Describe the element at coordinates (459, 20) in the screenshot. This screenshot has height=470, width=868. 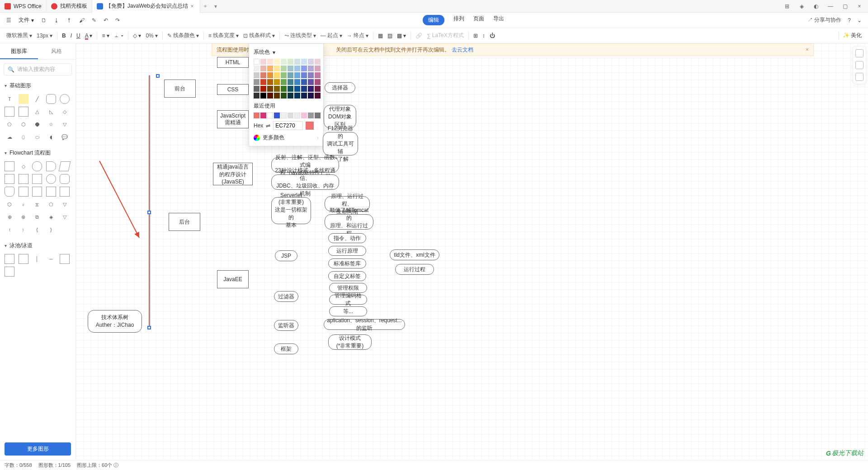
I see `arrange-menu: 排列` at that location.